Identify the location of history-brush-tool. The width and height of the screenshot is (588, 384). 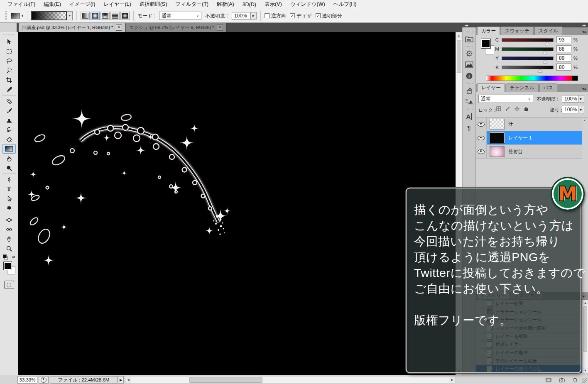
(9, 130).